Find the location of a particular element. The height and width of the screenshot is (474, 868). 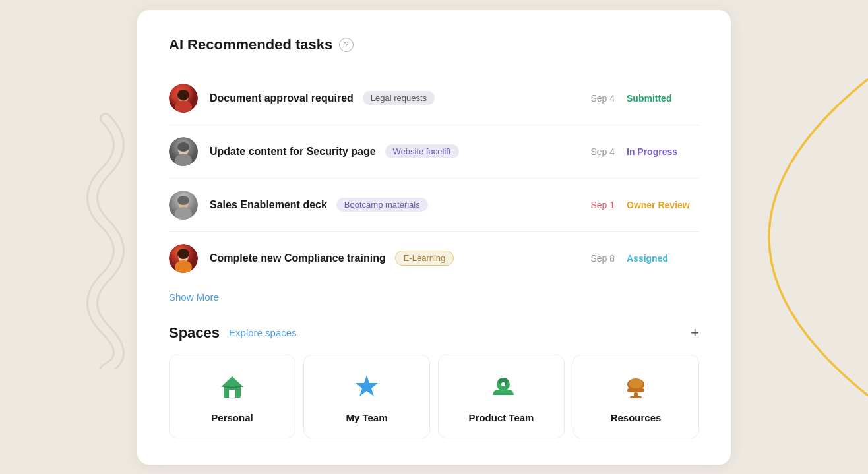

product-team-icon is located at coordinates (501, 388).